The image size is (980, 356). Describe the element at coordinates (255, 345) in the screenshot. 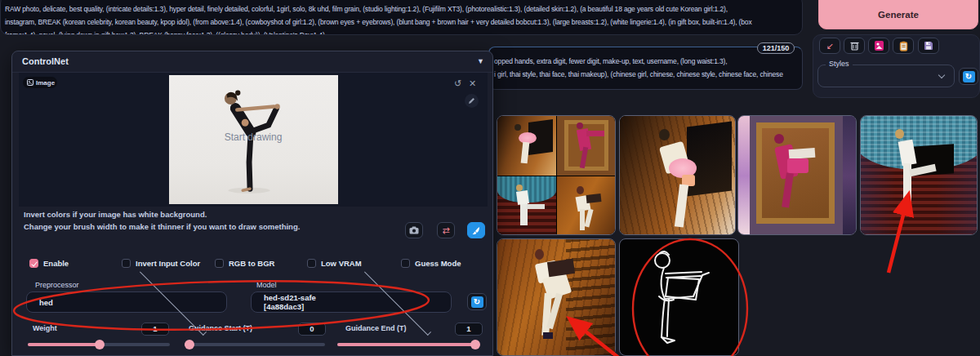

I see `guidance-start-slider` at that location.